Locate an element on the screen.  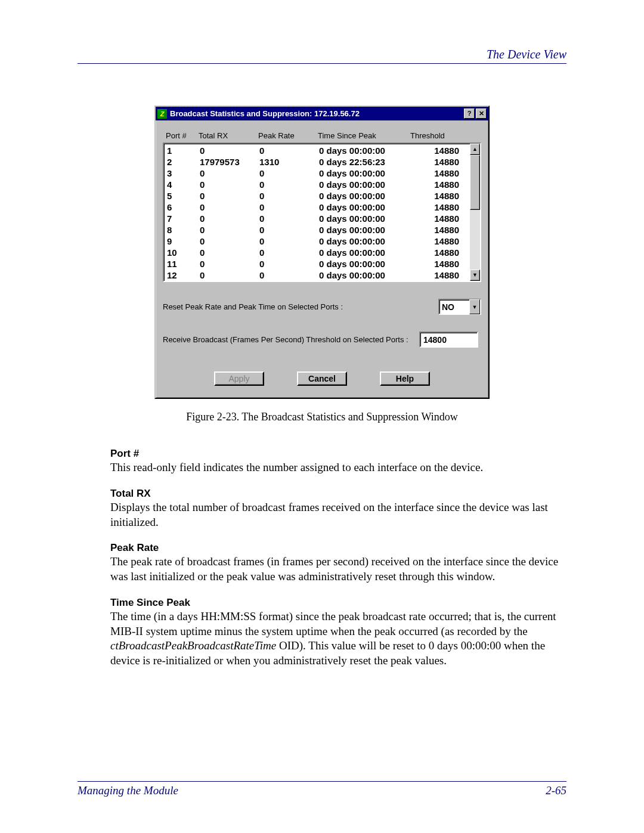
footer-left: Managing the Module is located at coordinates (128, 791).